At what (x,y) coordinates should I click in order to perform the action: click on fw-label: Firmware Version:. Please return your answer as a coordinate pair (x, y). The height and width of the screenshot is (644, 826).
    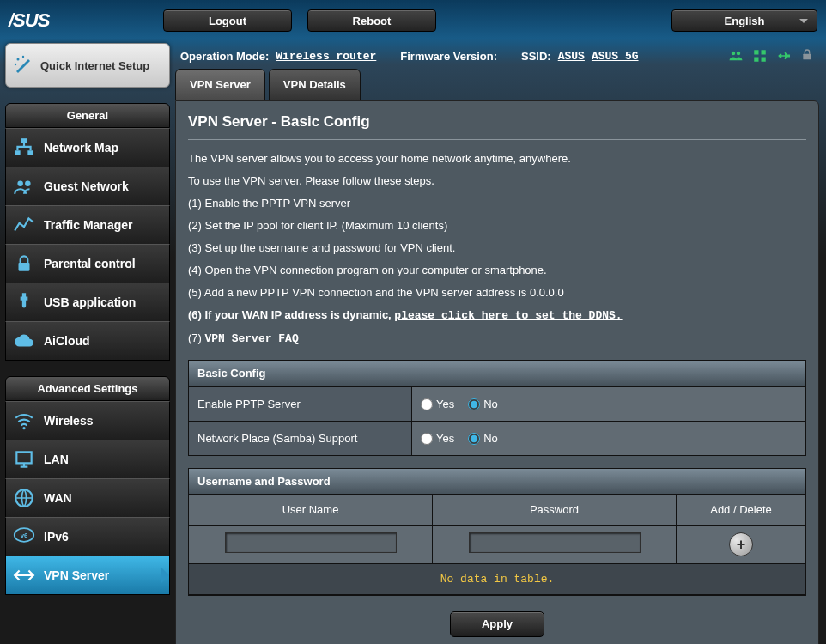
    Looking at the image, I should click on (448, 57).